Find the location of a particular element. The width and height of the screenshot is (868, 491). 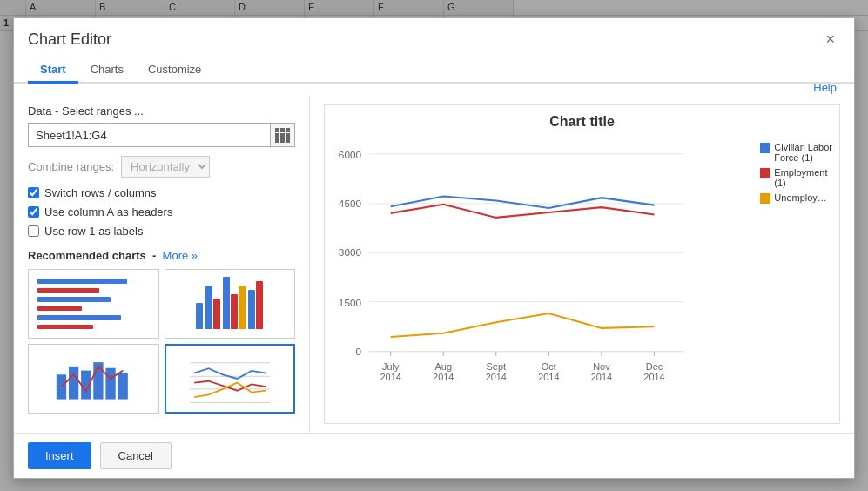

svg-text: 4500 is located at coordinates (350, 204).